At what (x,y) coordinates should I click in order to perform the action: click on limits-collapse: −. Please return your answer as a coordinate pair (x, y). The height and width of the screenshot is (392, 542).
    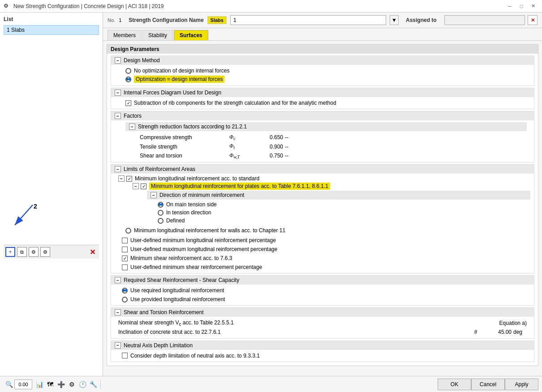
    Looking at the image, I should click on (118, 169).